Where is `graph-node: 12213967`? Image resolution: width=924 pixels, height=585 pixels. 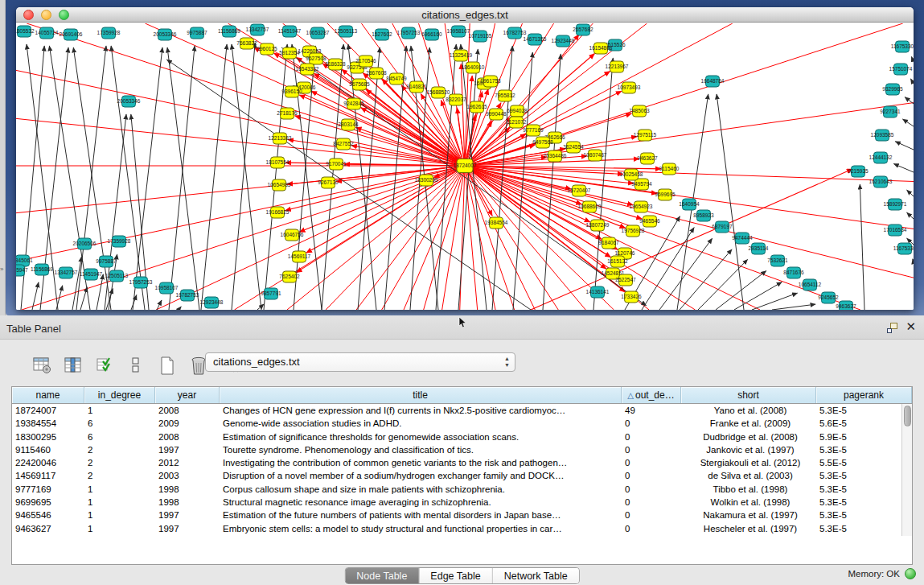 graph-node: 12213967 is located at coordinates (618, 67).